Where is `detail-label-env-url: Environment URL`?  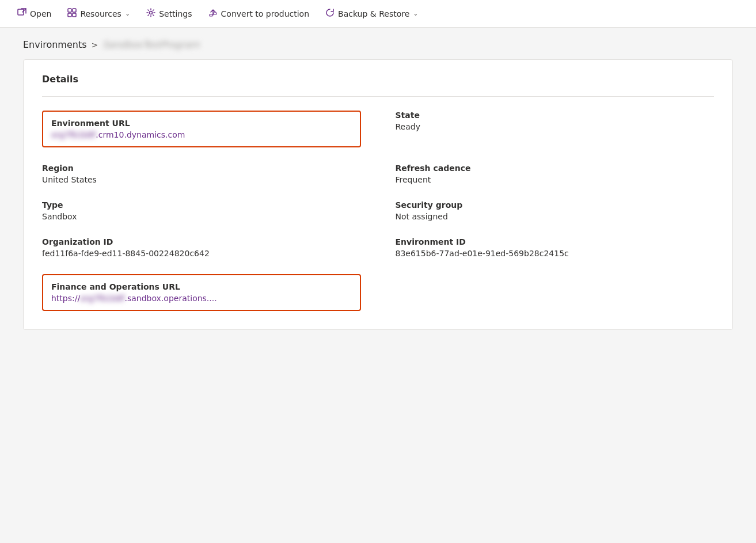
detail-label-env-url: Environment URL is located at coordinates (202, 123).